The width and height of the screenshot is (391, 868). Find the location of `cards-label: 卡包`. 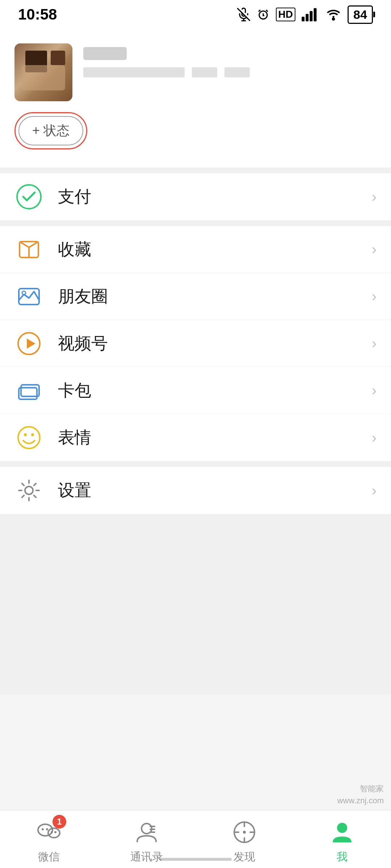

cards-label: 卡包 is located at coordinates (215, 391).